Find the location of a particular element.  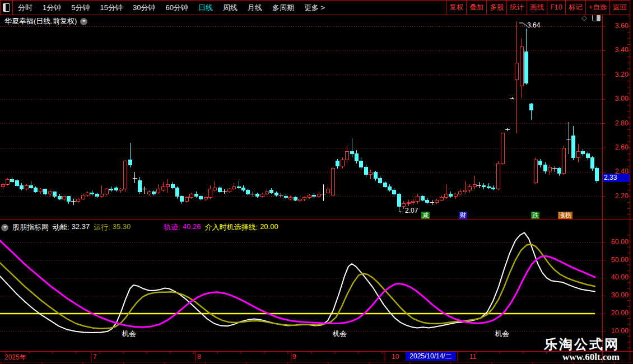

tool-button: 统计 is located at coordinates (516, 8).